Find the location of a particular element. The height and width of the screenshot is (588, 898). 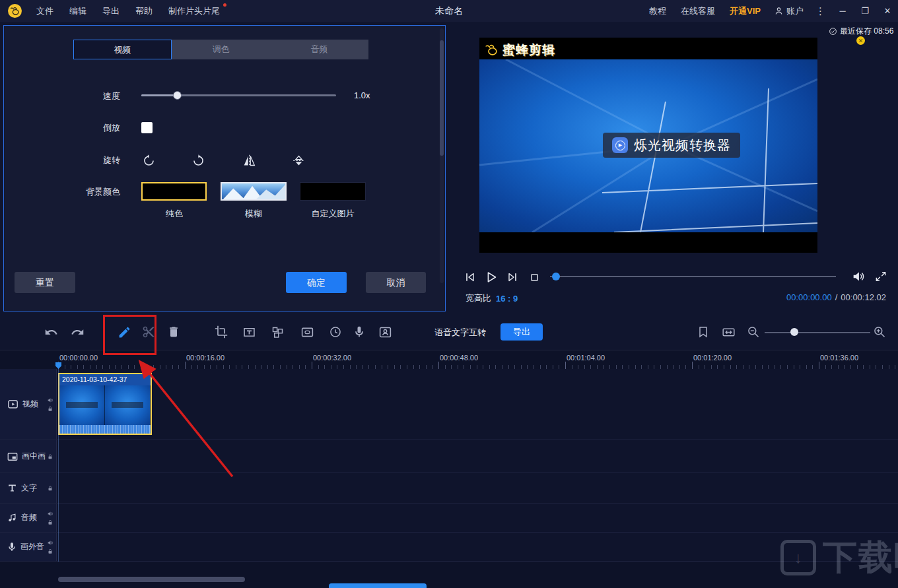

zoom-in-button is located at coordinates (880, 332).